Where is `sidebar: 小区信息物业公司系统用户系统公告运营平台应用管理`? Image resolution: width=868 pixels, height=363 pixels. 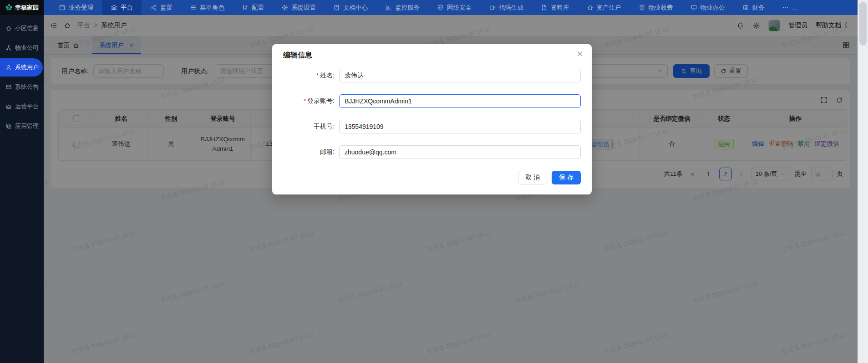
sidebar: 小区信息物业公司系统用户系统公告运营平台应用管理 is located at coordinates (22, 189).